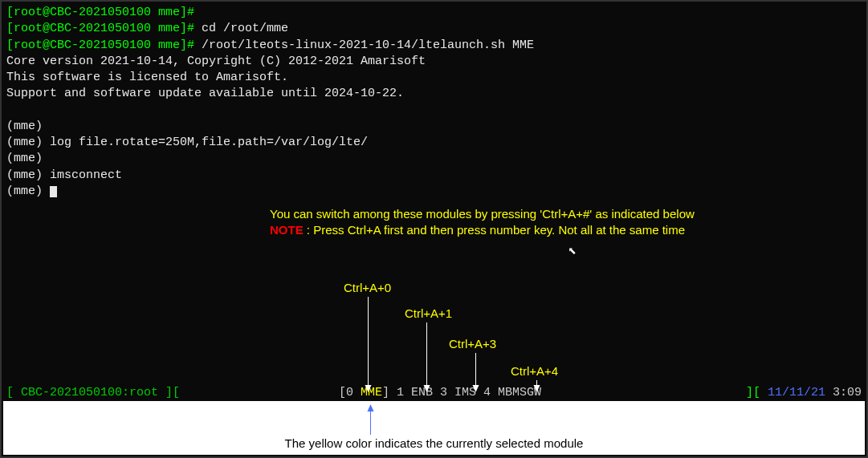 This screenshot has width=868, height=458. Describe the element at coordinates (90, 393) in the screenshot. I see `status-host: CBC-2021050100:root` at that location.